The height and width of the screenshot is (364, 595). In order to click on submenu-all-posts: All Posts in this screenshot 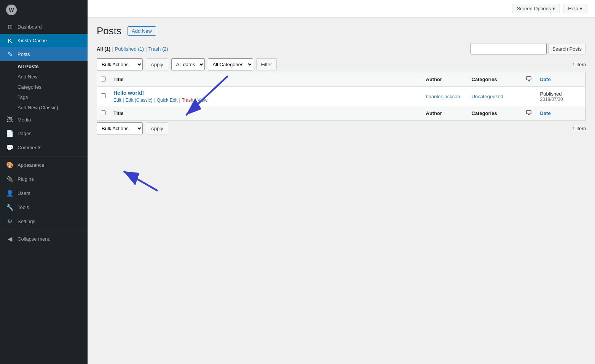, I will do `click(44, 66)`.